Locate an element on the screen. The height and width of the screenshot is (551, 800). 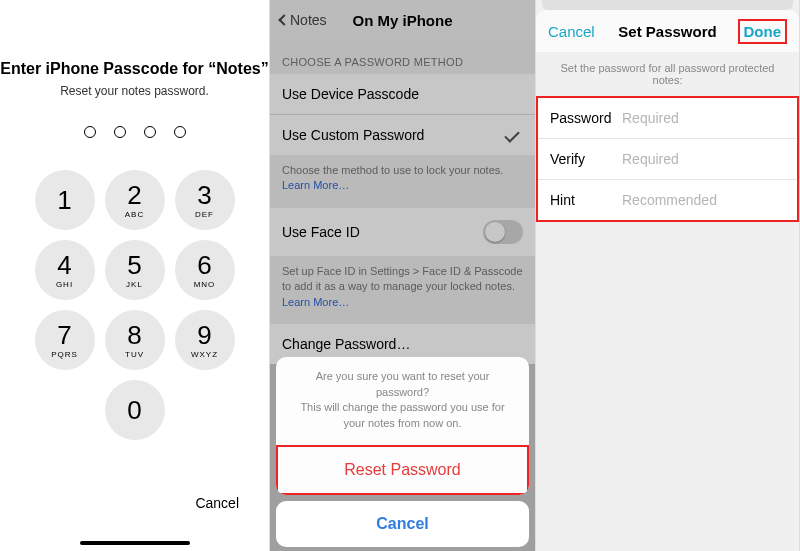
keypad-num: 4 is located at coordinates (64, 265).